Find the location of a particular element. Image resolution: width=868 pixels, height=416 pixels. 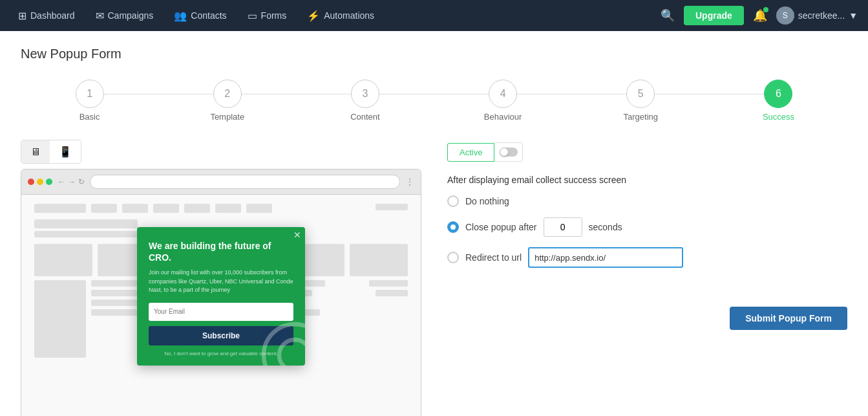

forward-icon: → is located at coordinates (72, 182).